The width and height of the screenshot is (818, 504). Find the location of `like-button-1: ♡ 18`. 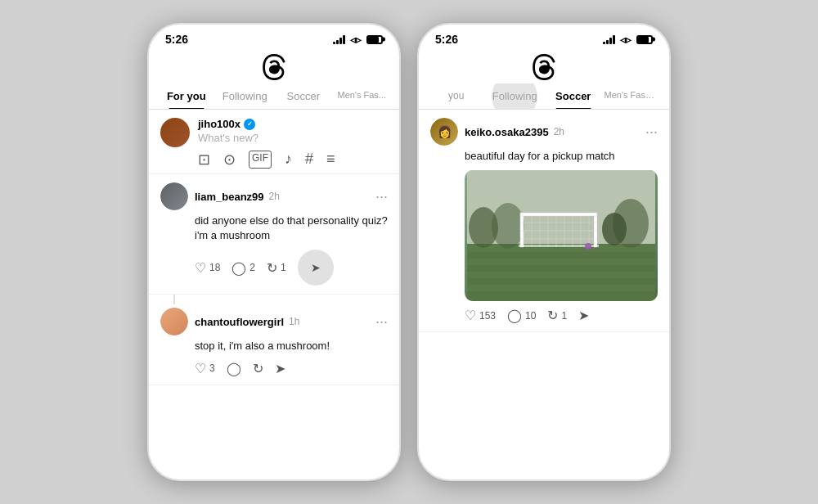

like-button-1: ♡ 18 is located at coordinates (208, 268).